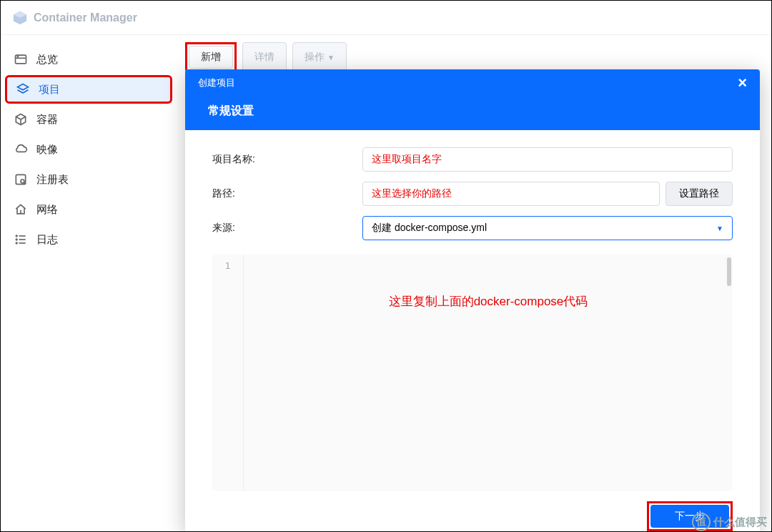  I want to click on layers-icon, so click(23, 89).